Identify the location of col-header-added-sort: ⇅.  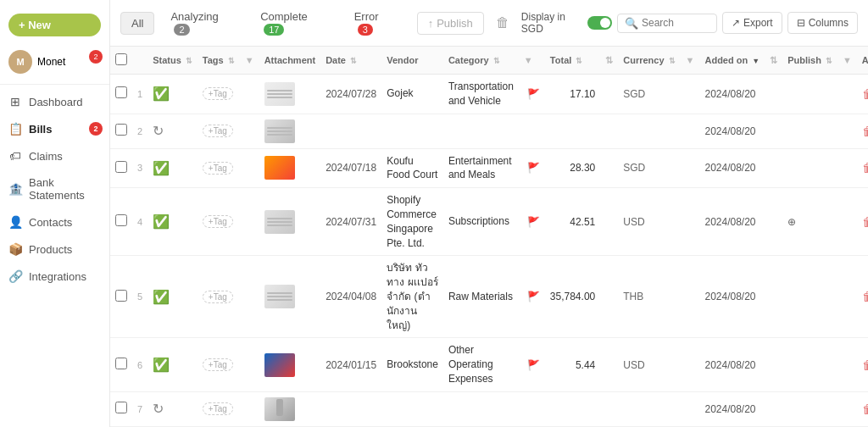
(773, 61).